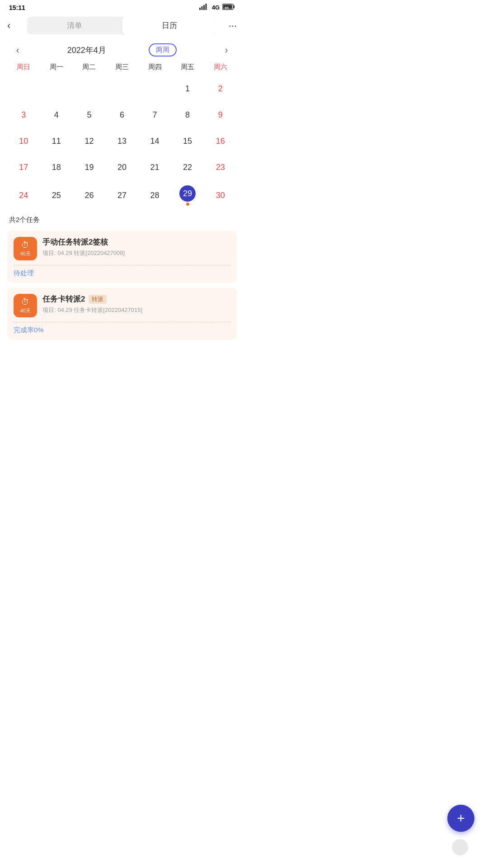 This screenshot has height=868, width=488. Describe the element at coordinates (122, 314) in the screenshot. I see `task-card: ⏱ 40天 任务卡转派2 转派 项目: 04.29 任务卡转派[20220427…` at that location.